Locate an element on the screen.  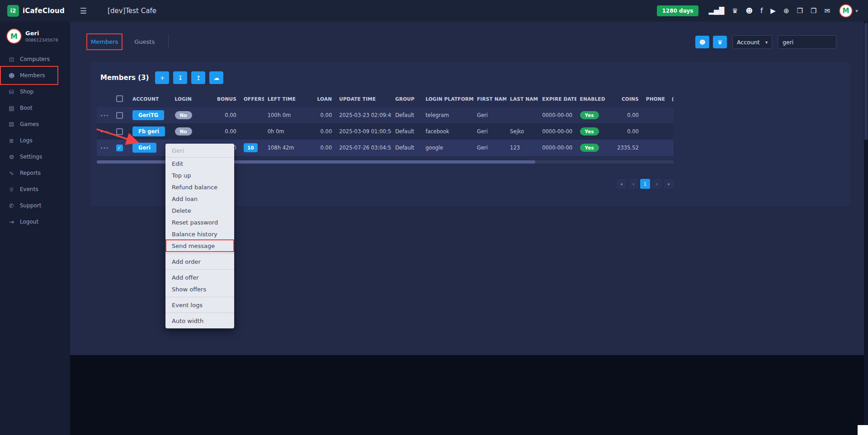
cell-login_platform: google is located at coordinates (448, 148).